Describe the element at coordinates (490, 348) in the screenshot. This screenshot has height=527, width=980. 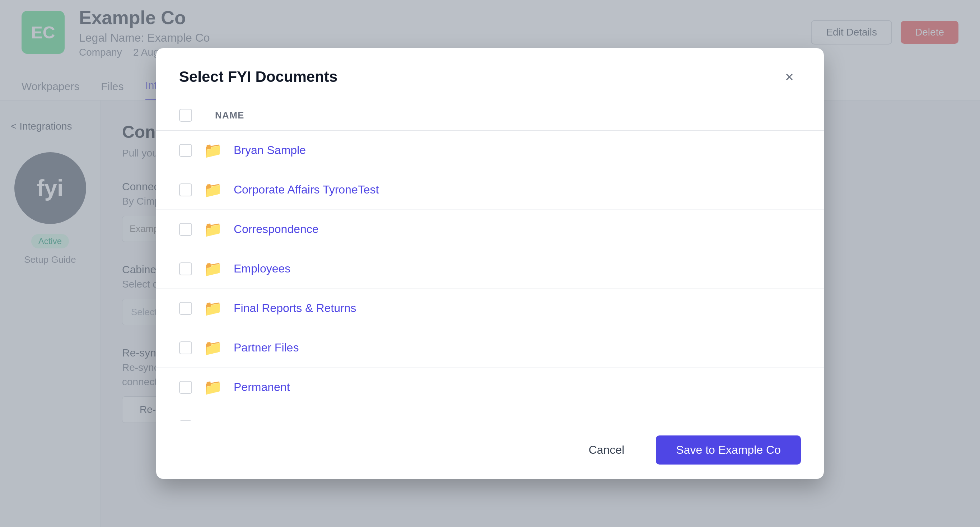
I see `document-row: 📁 Partner Files` at that location.